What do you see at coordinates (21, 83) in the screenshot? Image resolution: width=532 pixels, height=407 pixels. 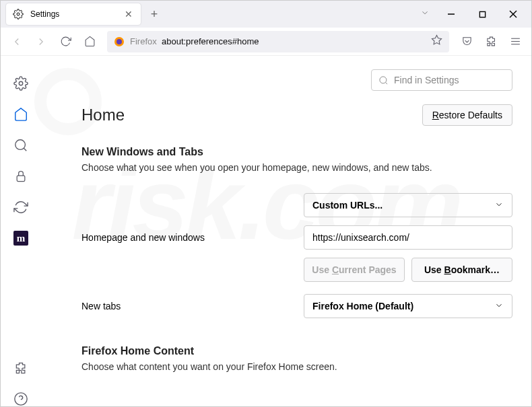 I see `sidebar-general-icon` at bounding box center [21, 83].